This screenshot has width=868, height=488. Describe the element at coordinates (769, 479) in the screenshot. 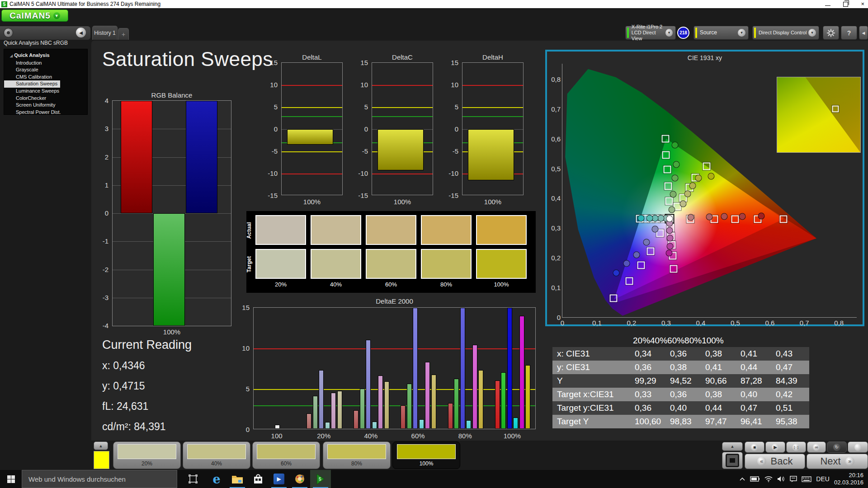

I see `wifi-icon` at that location.